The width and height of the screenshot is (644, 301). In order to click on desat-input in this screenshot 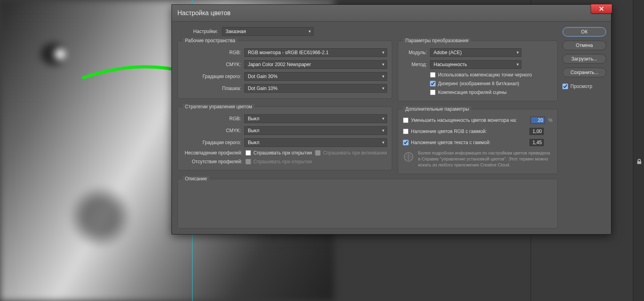, I will do `click(538, 120)`.